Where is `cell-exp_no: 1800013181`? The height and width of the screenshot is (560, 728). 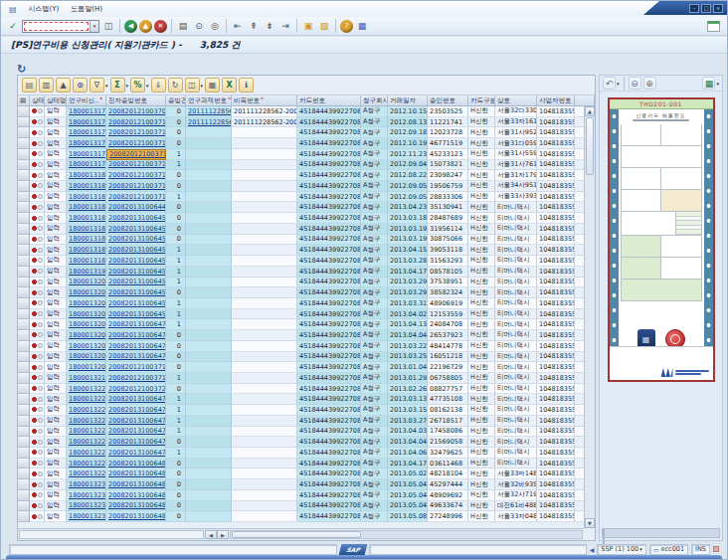
cell-exp_no: 1800013181 is located at coordinates (87, 187).